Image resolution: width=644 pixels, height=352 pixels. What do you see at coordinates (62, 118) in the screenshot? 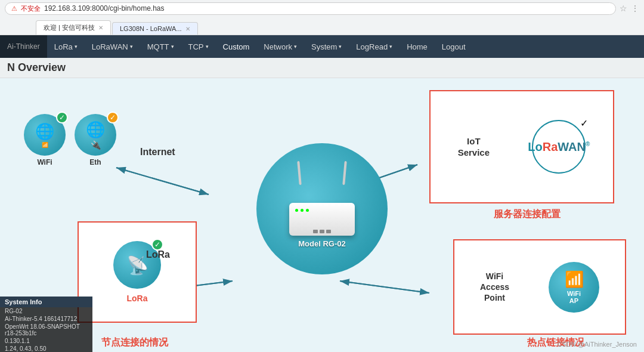
I see `wifi-check-badge: ✓` at bounding box center [62, 118].